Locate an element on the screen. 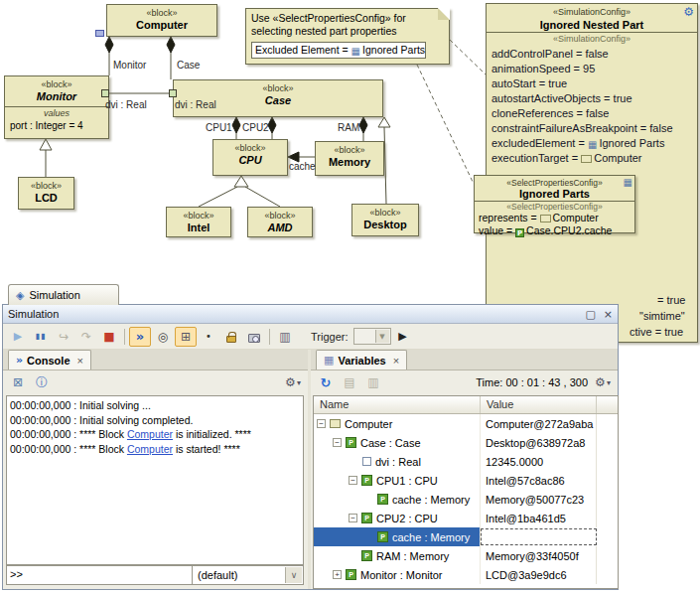 The image size is (700, 593). column-value: Value is located at coordinates (538, 405).